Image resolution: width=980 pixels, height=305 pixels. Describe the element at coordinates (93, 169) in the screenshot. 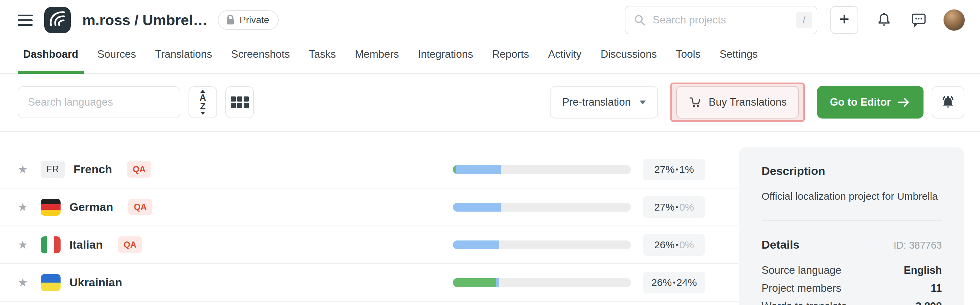

I see `language-name: French` at that location.